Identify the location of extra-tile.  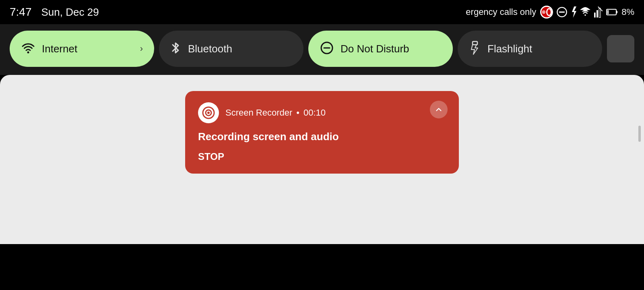
(621, 49).